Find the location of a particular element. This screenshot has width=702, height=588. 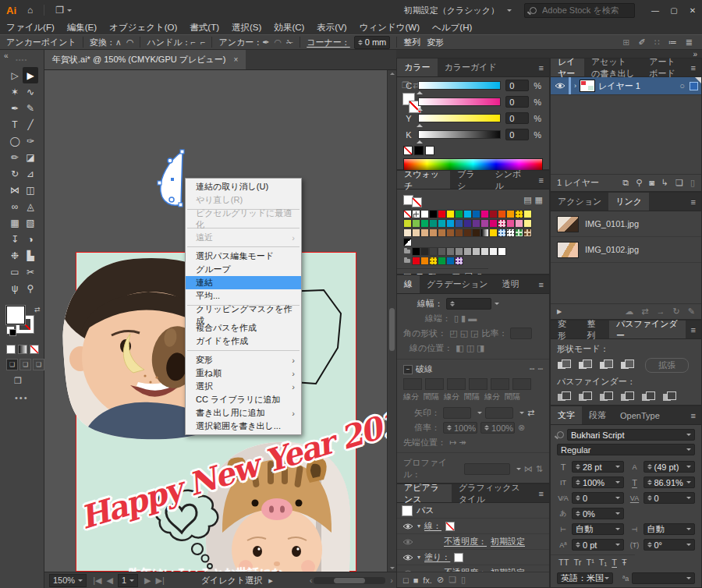

white-swatch is located at coordinates (430, 151).